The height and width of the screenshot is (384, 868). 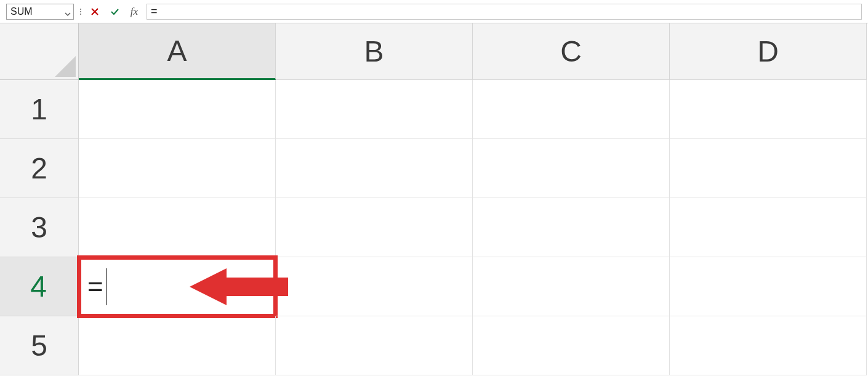 I want to click on cell-A4-value: =, so click(x=95, y=287).